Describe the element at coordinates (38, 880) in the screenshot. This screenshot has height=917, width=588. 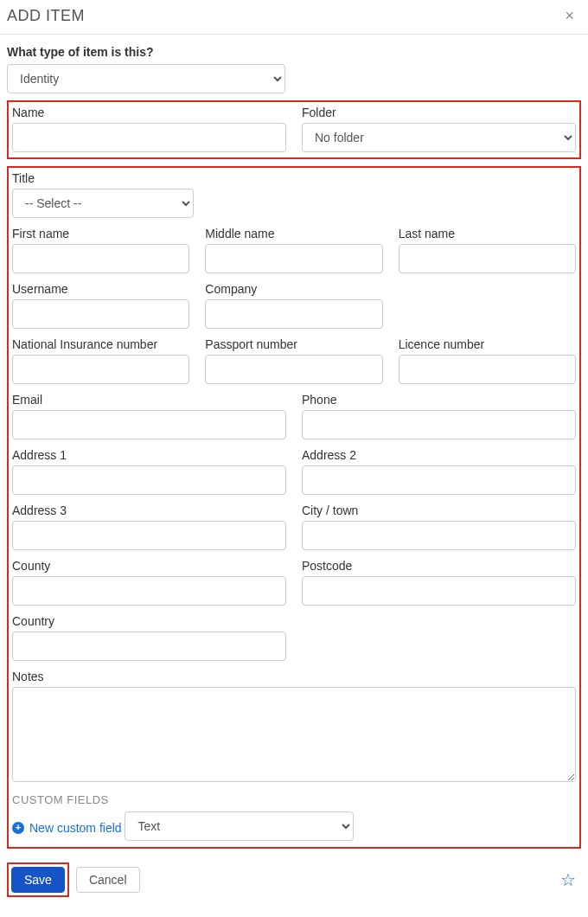
I see `save-button-highlight: Save` at that location.